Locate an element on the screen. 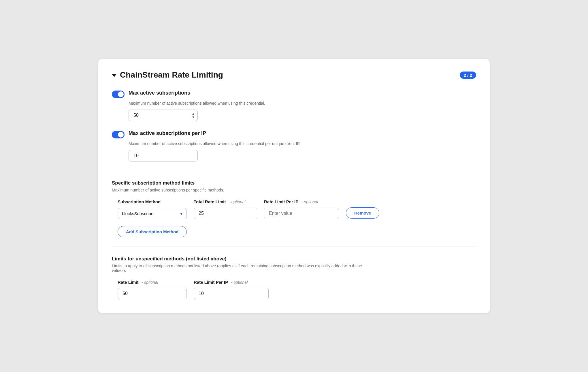 This screenshot has height=372, width=588. unspecified-col-rate-per-ip: Rate Limit Per IP - optional is located at coordinates (231, 282).